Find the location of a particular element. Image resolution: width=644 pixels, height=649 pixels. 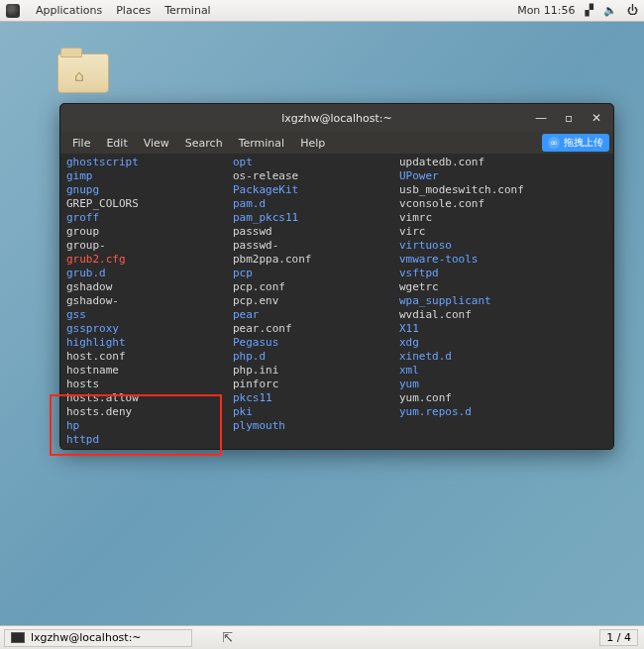

ls-entry: groff is located at coordinates (150, 218).